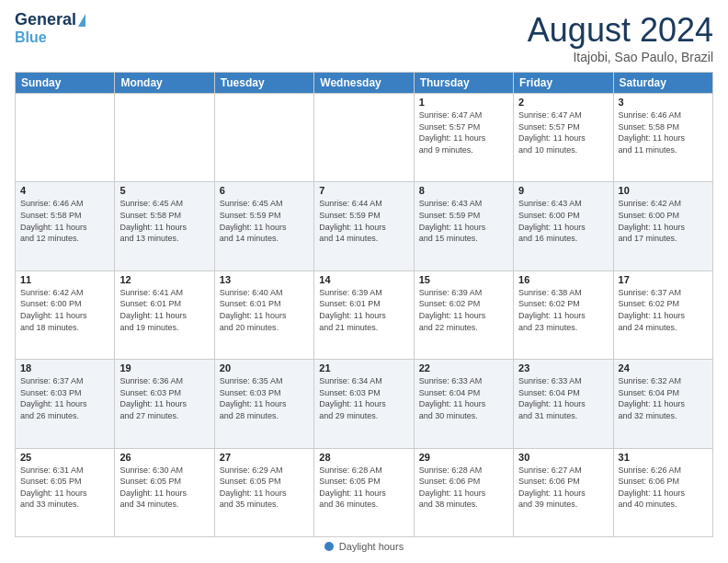  Describe the element at coordinates (563, 404) in the screenshot. I see `calendar-cell: 23Sunrise: 6:33 AM Sunset: 6:04 PM Dayli…` at that location.